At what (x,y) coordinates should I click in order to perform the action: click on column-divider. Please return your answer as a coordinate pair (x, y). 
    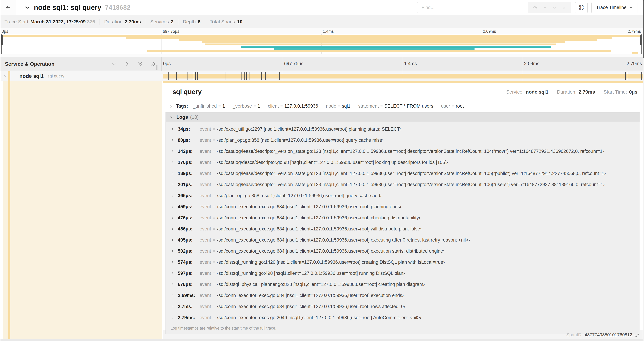
    Looking at the image, I should click on (162, 64).